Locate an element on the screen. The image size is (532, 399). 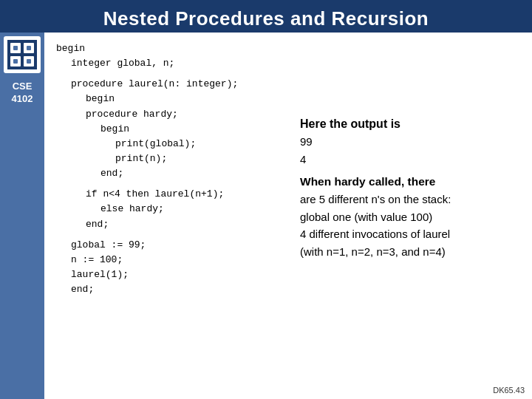
code-line-begin2: begin is located at coordinates (171, 99).